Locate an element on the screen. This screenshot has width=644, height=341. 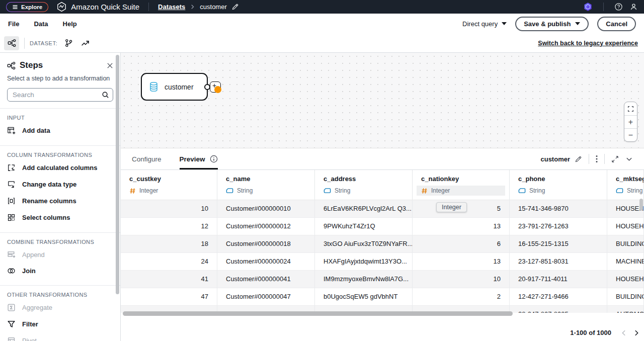
table-cell: Customer#000000012 is located at coordinates (266, 226).